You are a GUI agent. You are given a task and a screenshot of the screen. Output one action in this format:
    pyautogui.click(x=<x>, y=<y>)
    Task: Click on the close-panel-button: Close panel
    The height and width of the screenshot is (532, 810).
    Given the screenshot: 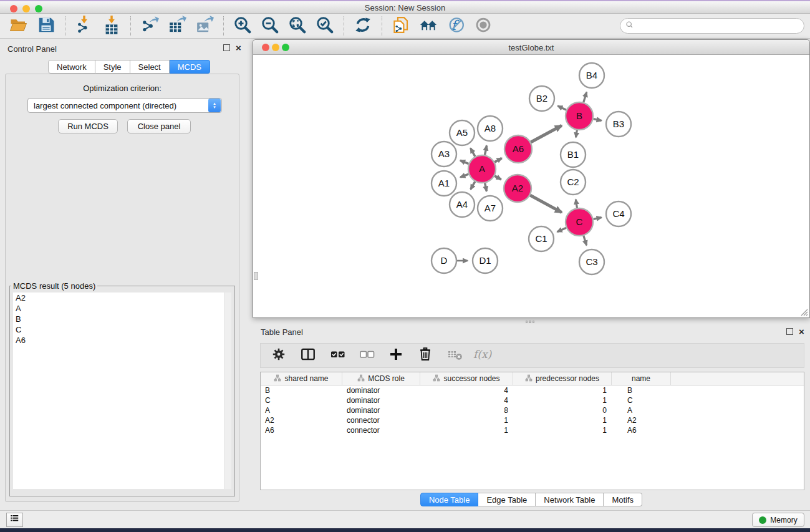 What is the action you would take?
    pyautogui.click(x=159, y=126)
    